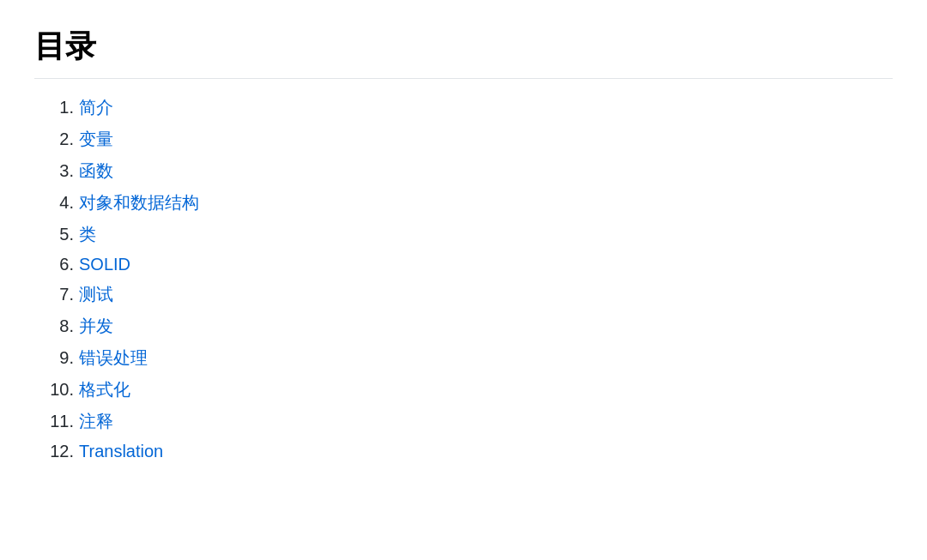  Describe the element at coordinates (139, 202) in the screenshot. I see `toc-link: 对象和数据结构` at that location.